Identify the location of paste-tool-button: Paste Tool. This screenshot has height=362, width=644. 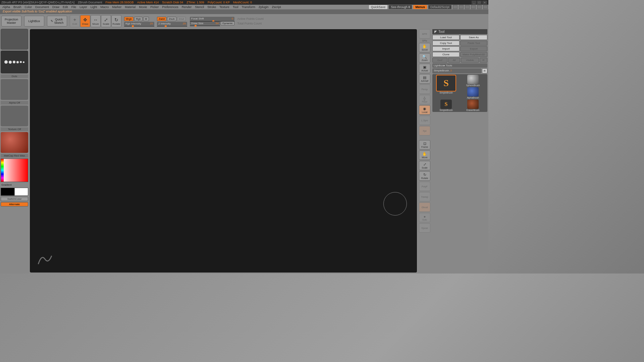
(474, 43).